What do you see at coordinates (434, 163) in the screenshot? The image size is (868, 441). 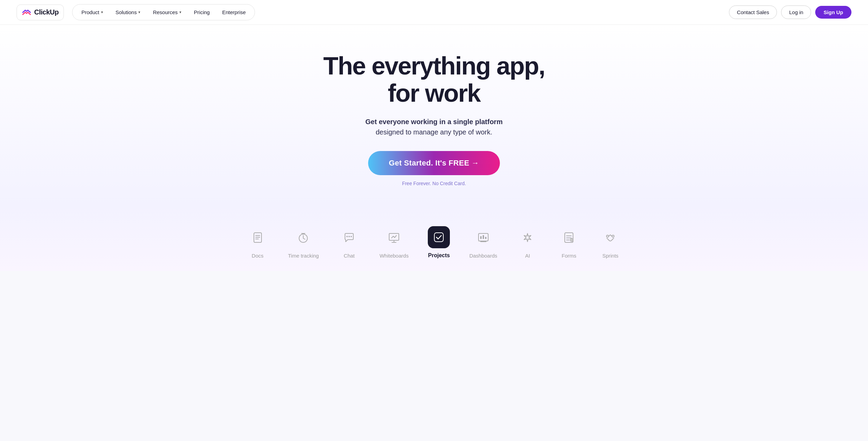 I see `cta-button: Get Started. It's FREE →` at bounding box center [434, 163].